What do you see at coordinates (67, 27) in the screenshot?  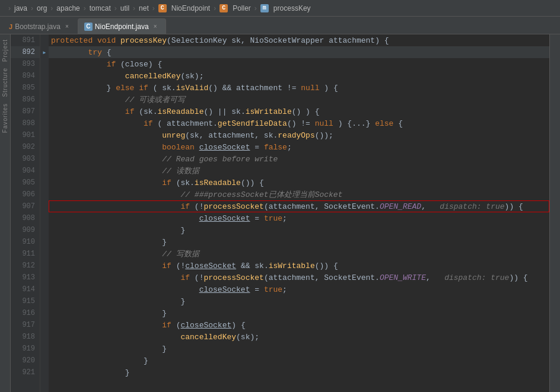 I see `tab-bootstrap-close: ×` at bounding box center [67, 27].